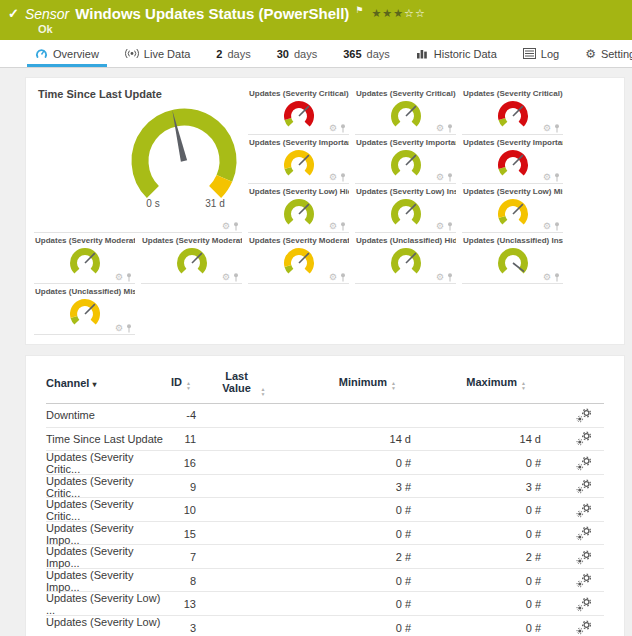 The width and height of the screenshot is (632, 636). I want to click on gauge-tile: Updates (Severity Moderate) I...⚙, so click(192, 258).